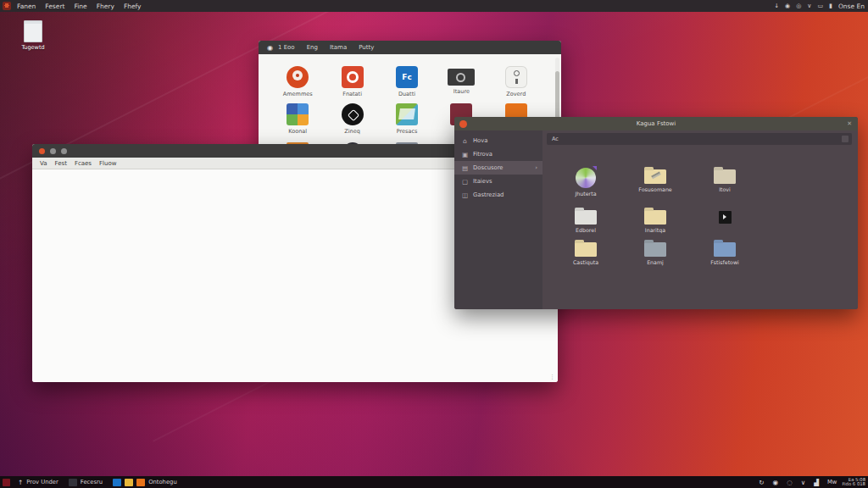 This screenshot has height=488, width=868. Describe the element at coordinates (461, 81) in the screenshot. I see `app-launcher-itaure: Itaure` at that location.